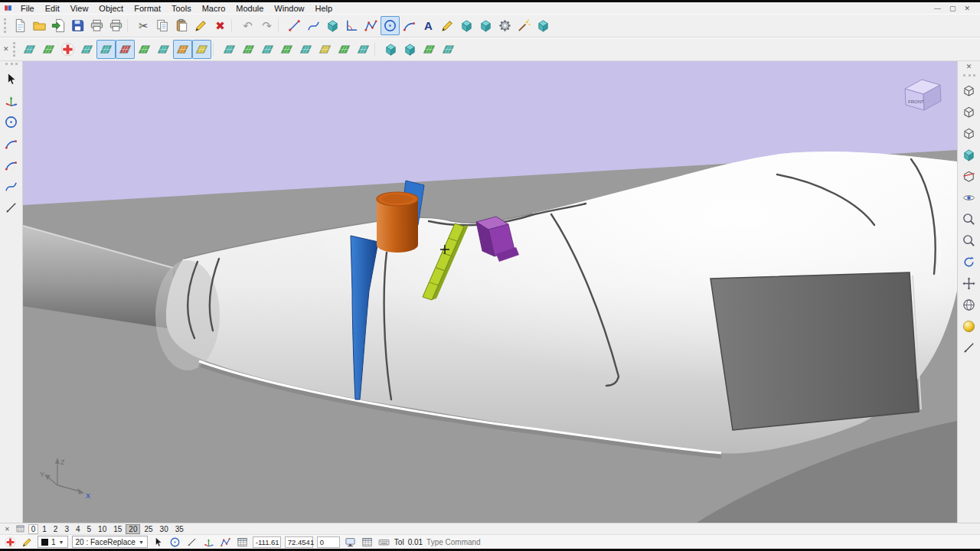 This screenshot has width=980, height=551. Describe the element at coordinates (67, 49) in the screenshot. I see `first-aid-icon` at that location.